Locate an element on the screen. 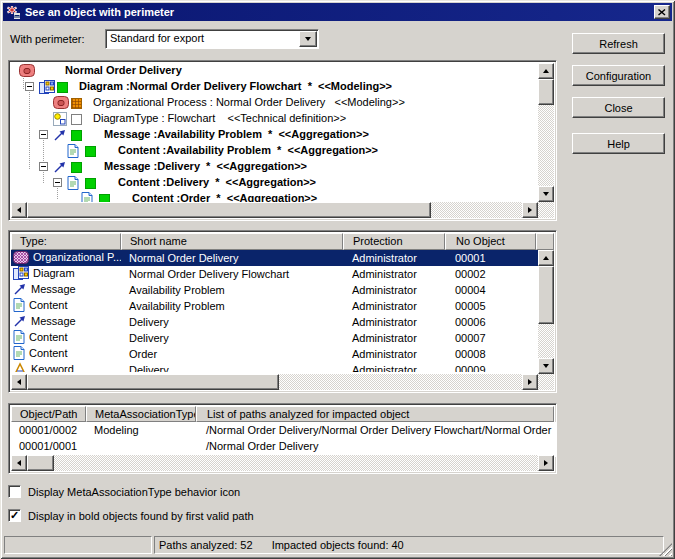 This screenshot has height=559, width=675. table-row: Content Availability Problem Administrat… is located at coordinates (276, 306).